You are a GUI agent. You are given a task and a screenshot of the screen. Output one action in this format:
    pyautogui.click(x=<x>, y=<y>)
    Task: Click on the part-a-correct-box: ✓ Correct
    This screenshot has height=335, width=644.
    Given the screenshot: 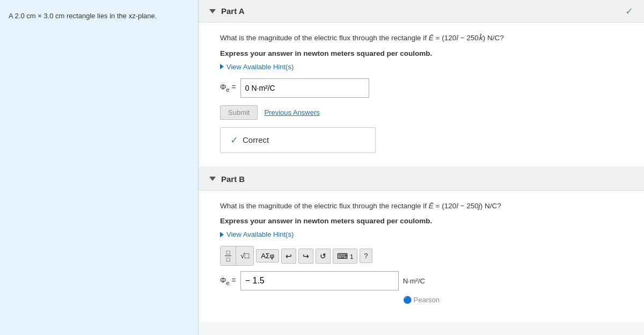 What is the action you would take?
    pyautogui.click(x=298, y=140)
    